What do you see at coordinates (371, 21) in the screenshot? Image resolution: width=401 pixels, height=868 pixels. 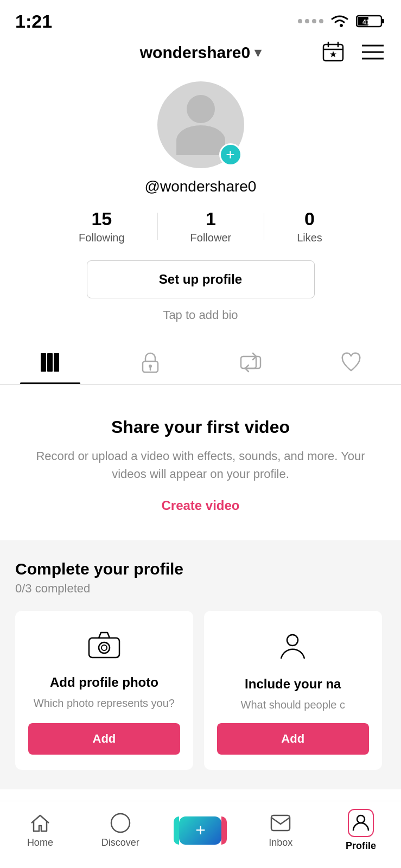 I see `battery-icon: 41` at bounding box center [371, 21].